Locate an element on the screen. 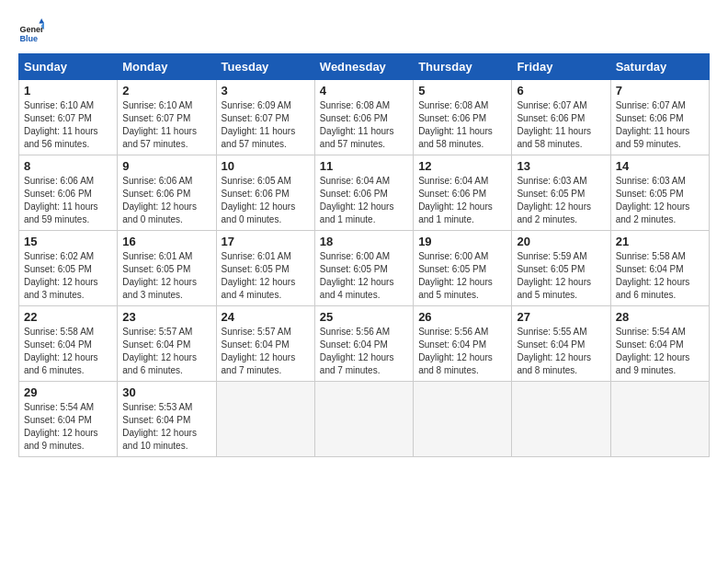  day-number: 9 is located at coordinates (166, 166).